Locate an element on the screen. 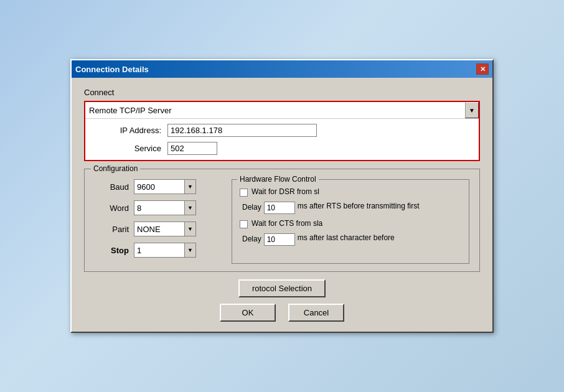 The height and width of the screenshot is (392, 564). ip-address-label: IP Address: is located at coordinates (127, 131).